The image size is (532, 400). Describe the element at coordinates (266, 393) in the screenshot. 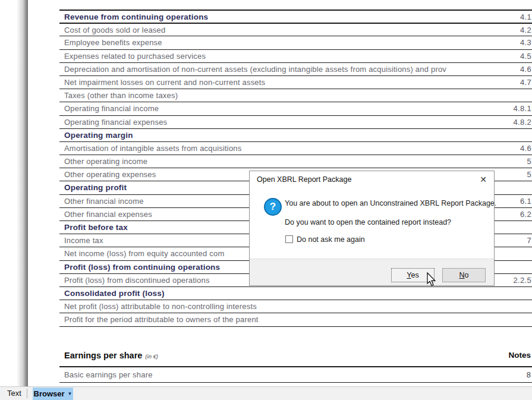

I see `status-bar: Text Browser ▼` at that location.